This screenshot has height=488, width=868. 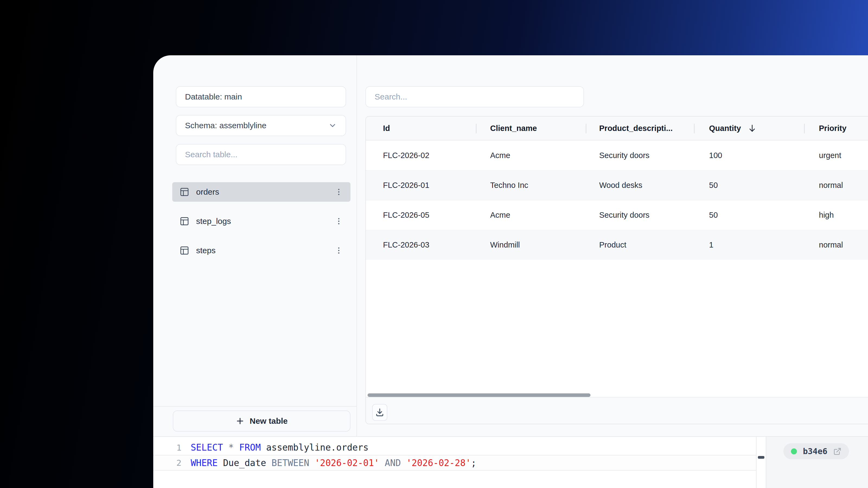 I want to click on sql-line-2-current: 2 WHERE Due_date BETWEEN '2026-02-01' AN…, so click(x=455, y=463).